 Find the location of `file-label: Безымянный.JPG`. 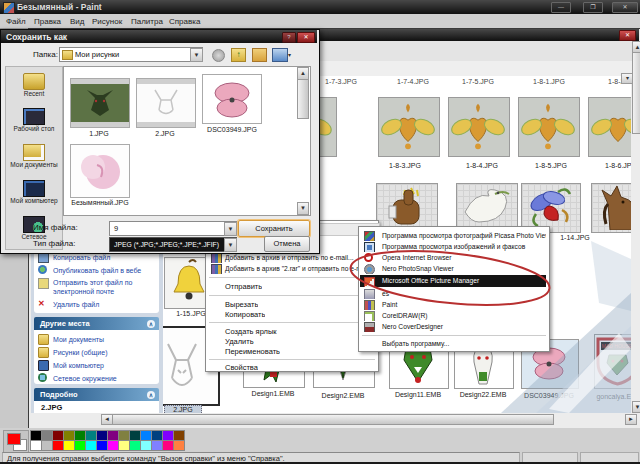

file-label: Безымянный.JPG is located at coordinates (100, 203).